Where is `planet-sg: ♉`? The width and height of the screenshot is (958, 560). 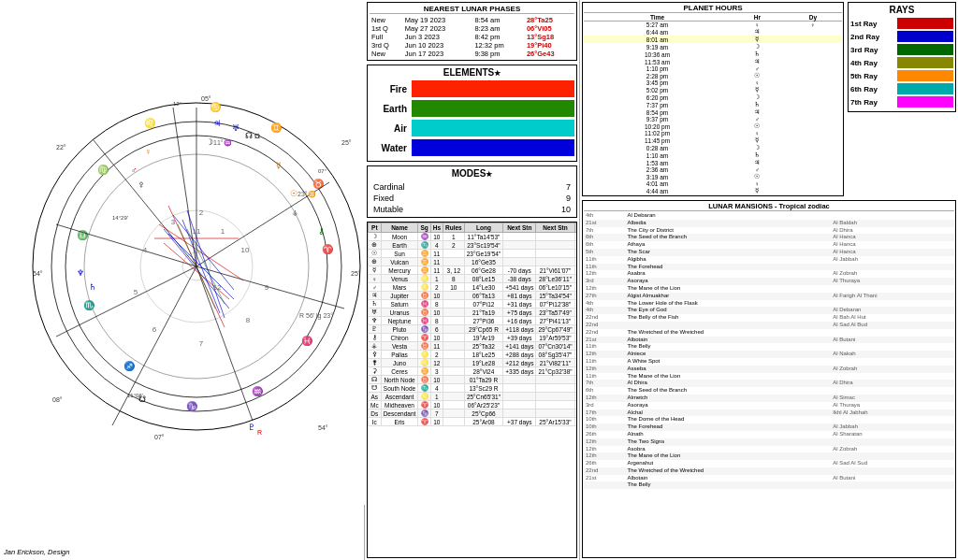 planet-sg: ♉ is located at coordinates (425, 312).